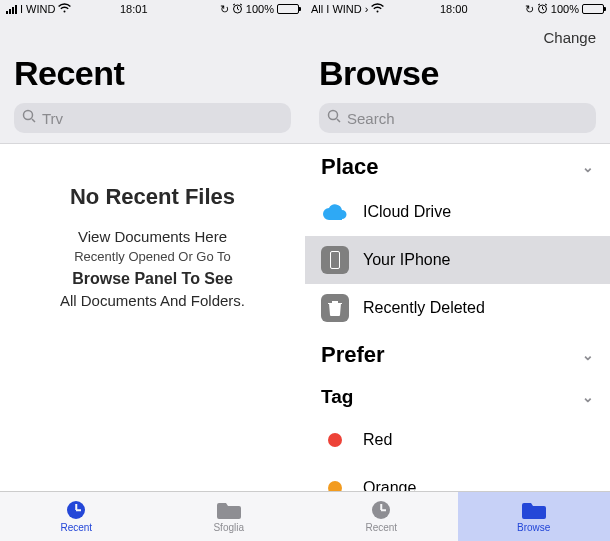 Image resolution: width=610 pixels, height=541 pixels. Describe the element at coordinates (458, 440) in the screenshot. I see `tag-red: Red` at that location.